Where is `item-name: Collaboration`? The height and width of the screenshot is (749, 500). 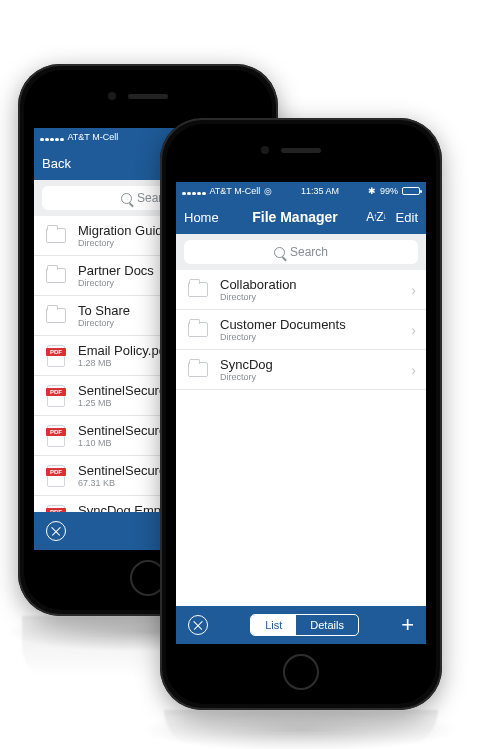
item-name: Collaboration is located at coordinates (310, 284).